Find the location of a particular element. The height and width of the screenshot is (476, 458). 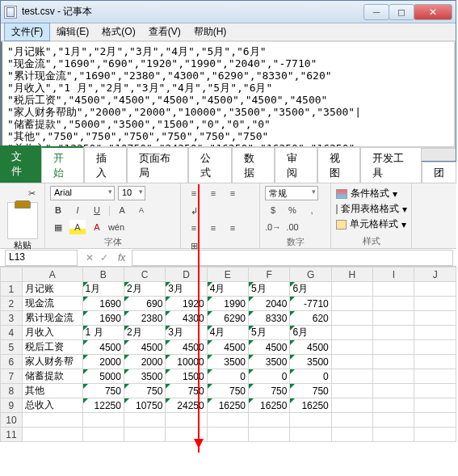

tab-review: 审阅 is located at coordinates (296, 165).